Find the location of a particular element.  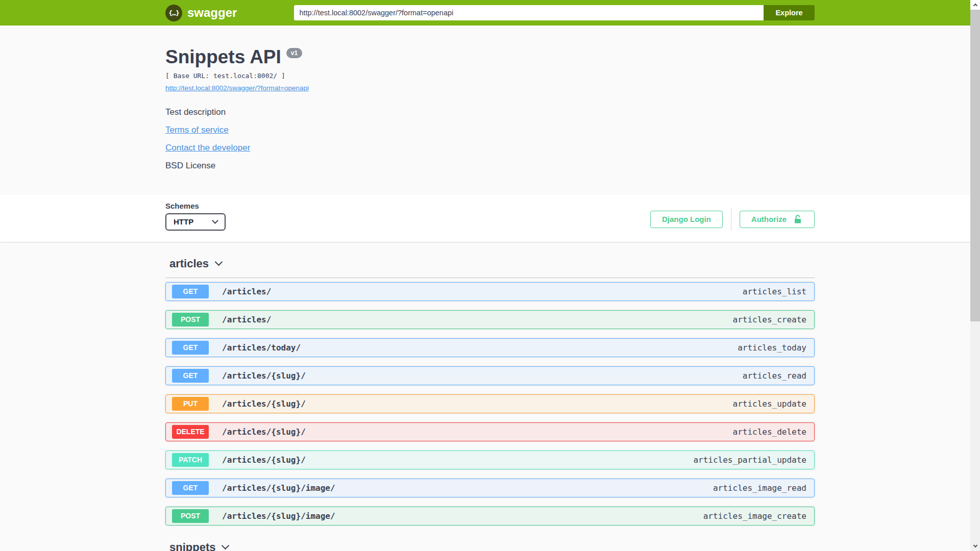

page-title: Snippets API is located at coordinates (224, 57).